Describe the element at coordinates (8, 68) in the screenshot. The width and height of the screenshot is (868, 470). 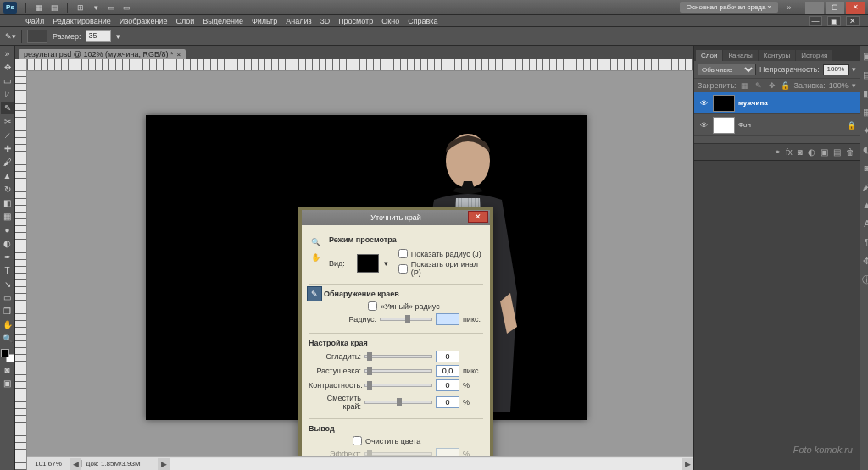
I see `move-tool: ✥` at that location.